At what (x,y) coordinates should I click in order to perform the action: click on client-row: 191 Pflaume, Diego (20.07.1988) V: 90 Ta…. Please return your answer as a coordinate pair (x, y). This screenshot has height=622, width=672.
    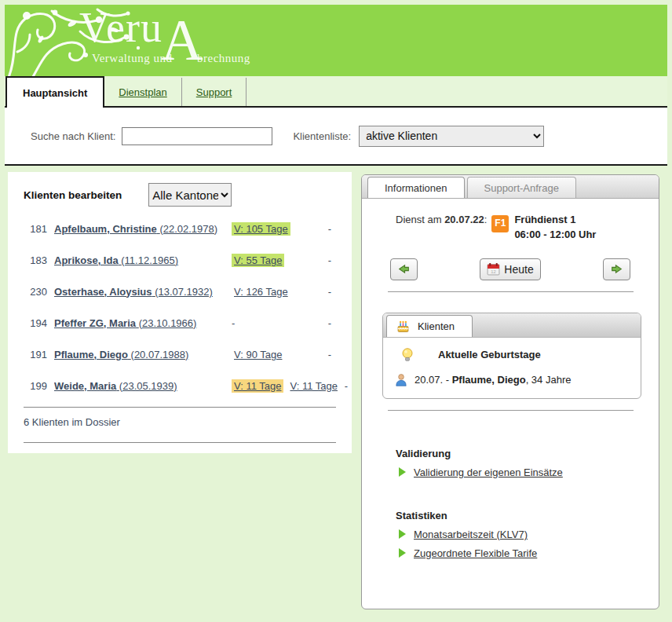
    Looking at the image, I should click on (180, 354).